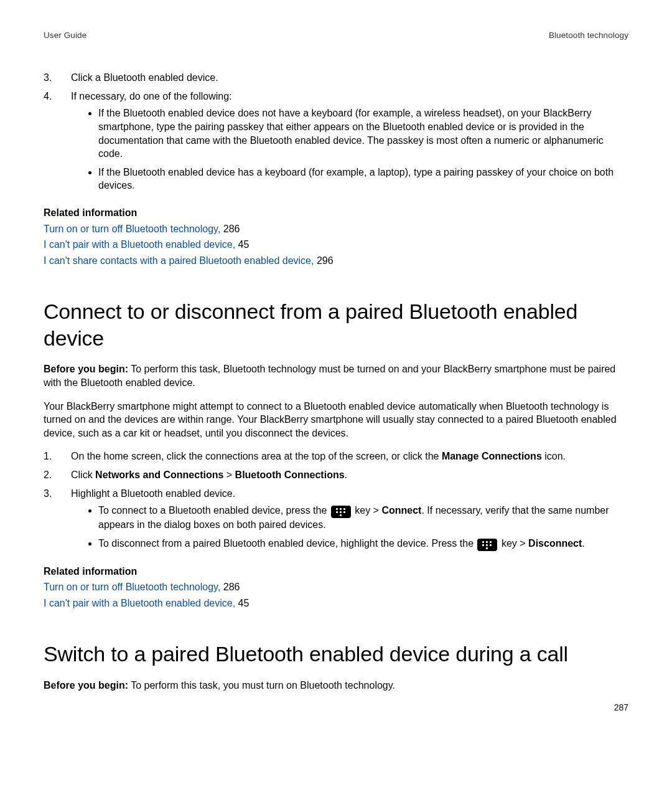 Image resolution: width=672 pixels, height=807 pixels. I want to click on header-right: Bluetooth technology, so click(589, 35).